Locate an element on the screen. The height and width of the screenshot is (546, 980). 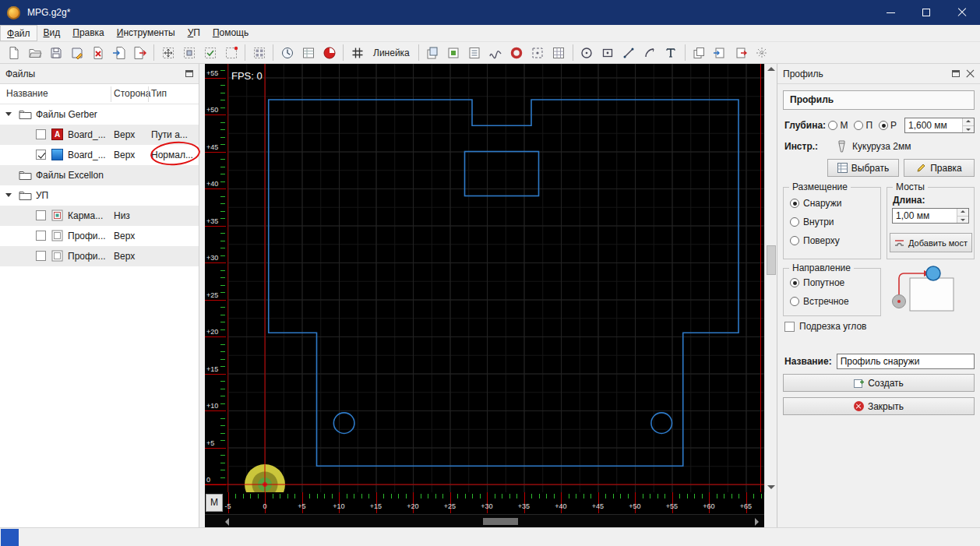
minimize-button is located at coordinates (890, 12).